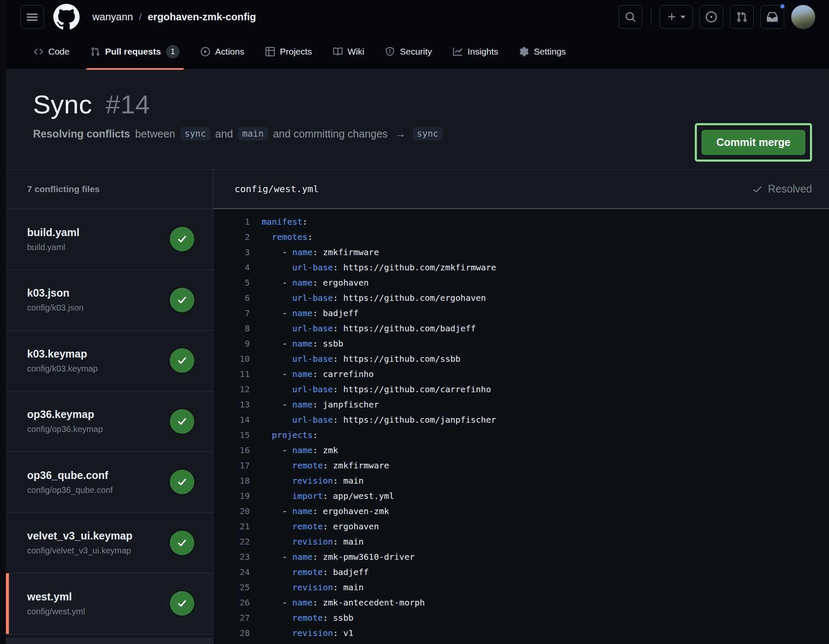 The height and width of the screenshot is (644, 829). What do you see at coordinates (63, 361) in the screenshot?
I see `file-meta: k03.keymap config/k03.keymap` at bounding box center [63, 361].